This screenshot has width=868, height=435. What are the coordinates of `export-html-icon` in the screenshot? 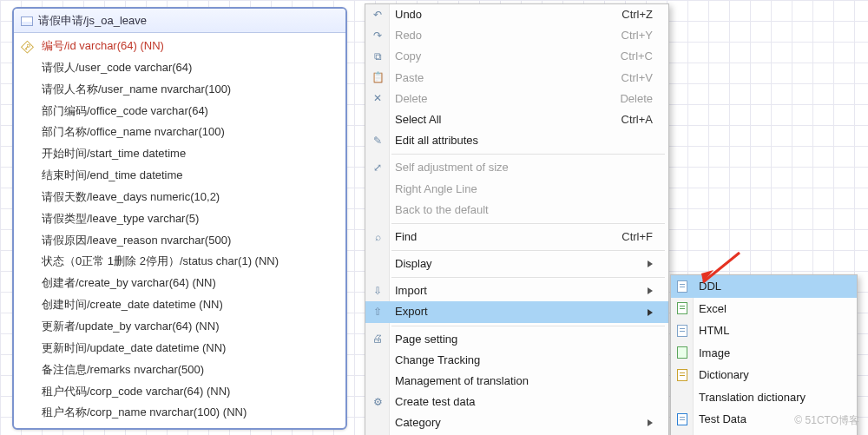 It's located at (682, 331).